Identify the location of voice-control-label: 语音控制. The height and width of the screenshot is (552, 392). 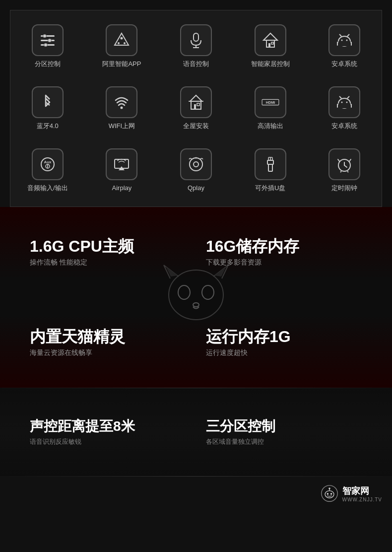
(196, 65).